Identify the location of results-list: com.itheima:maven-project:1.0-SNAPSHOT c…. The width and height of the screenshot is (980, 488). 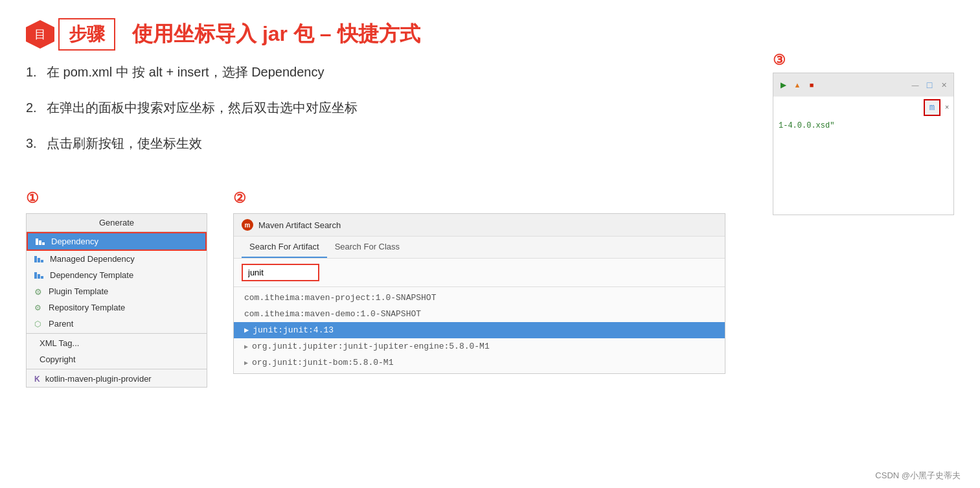
(479, 331).